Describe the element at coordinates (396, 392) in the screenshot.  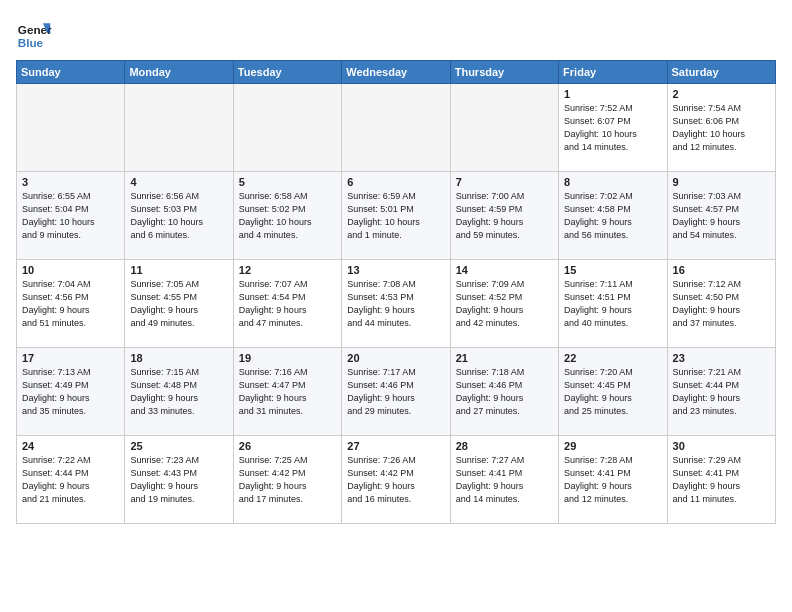
I see `calendar-week-row: 17Sunrise: 7:13 AM Sunset: 4:49 PM Dayli…` at that location.